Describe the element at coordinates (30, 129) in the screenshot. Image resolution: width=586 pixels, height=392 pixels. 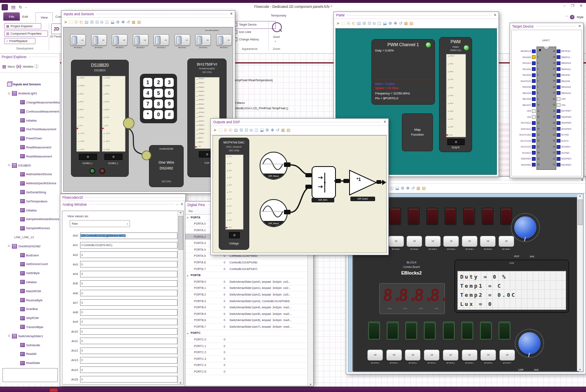
I see `tree-item: OneTimeMeasurement` at that location.